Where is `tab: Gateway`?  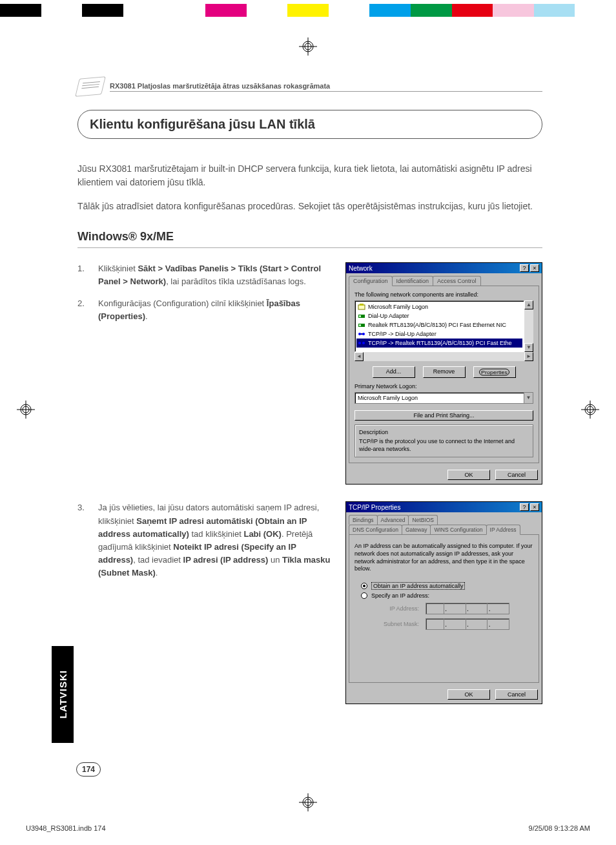 tab: Gateway is located at coordinates (416, 530).